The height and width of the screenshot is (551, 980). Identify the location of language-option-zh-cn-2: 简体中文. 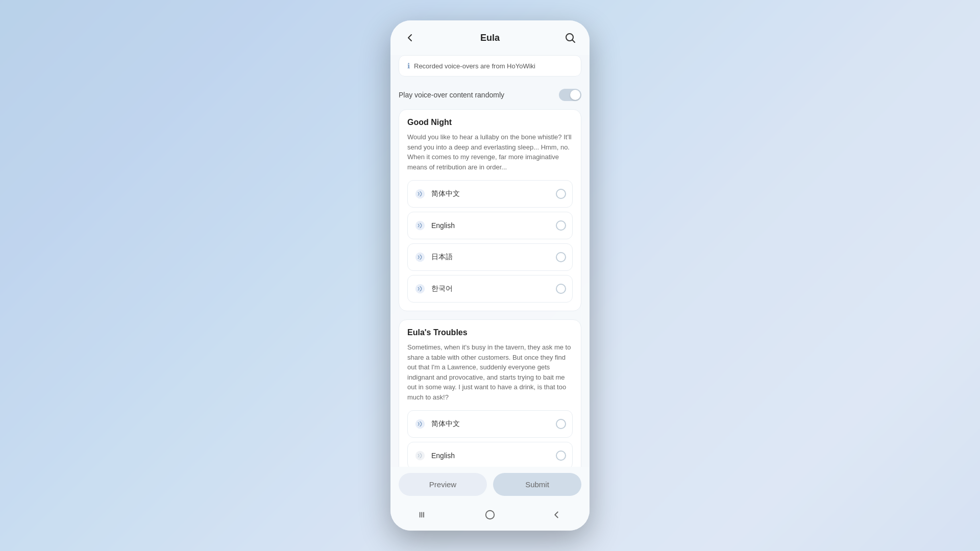
(490, 424).